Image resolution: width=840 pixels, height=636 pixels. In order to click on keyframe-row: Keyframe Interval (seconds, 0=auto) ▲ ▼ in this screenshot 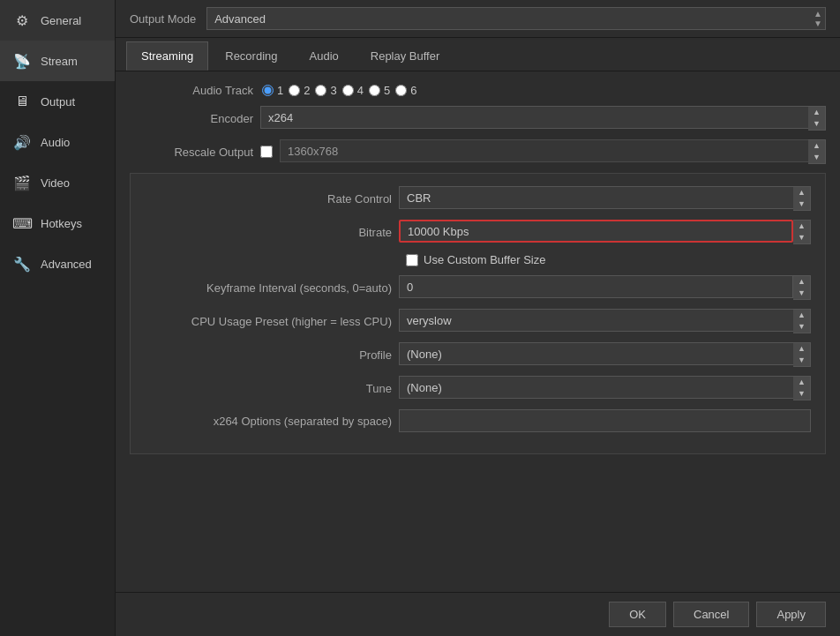, I will do `click(478, 288)`.